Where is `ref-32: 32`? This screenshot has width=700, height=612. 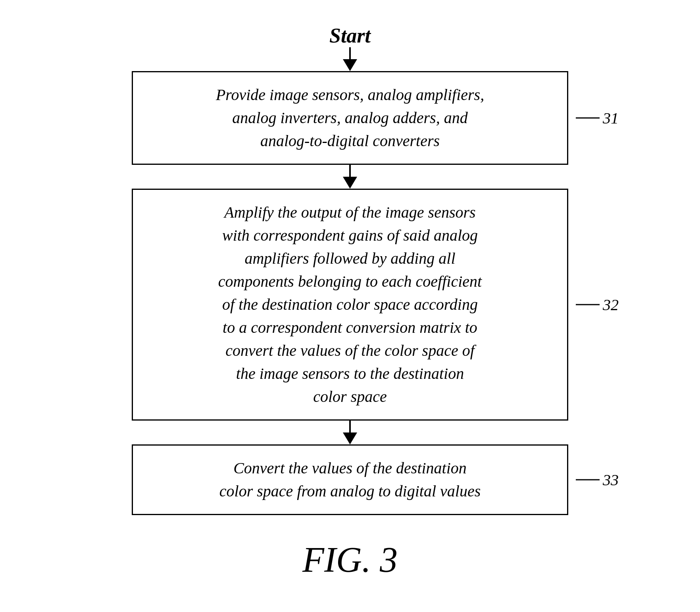 ref-32: 32 is located at coordinates (597, 305).